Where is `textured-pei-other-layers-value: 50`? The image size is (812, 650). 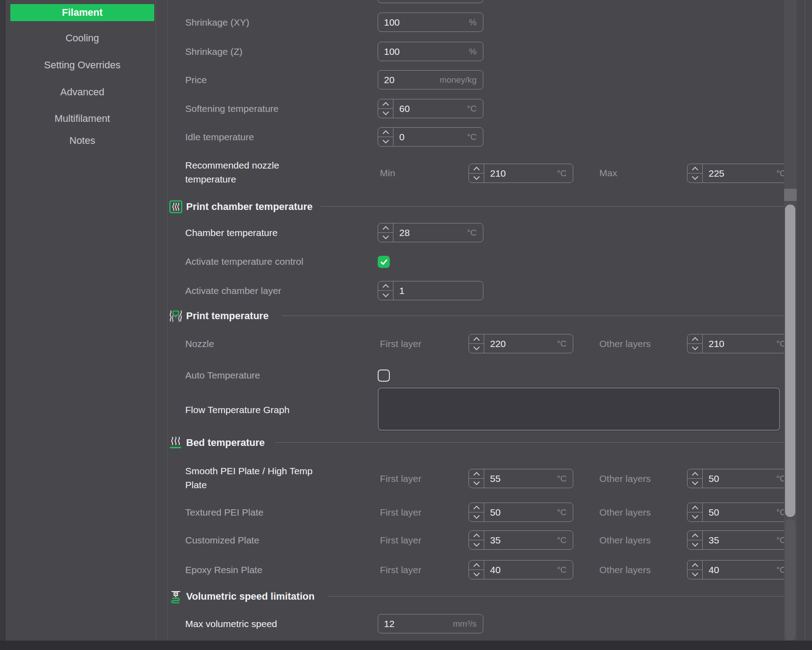 textured-pei-other-layers-value: 50 is located at coordinates (740, 512).